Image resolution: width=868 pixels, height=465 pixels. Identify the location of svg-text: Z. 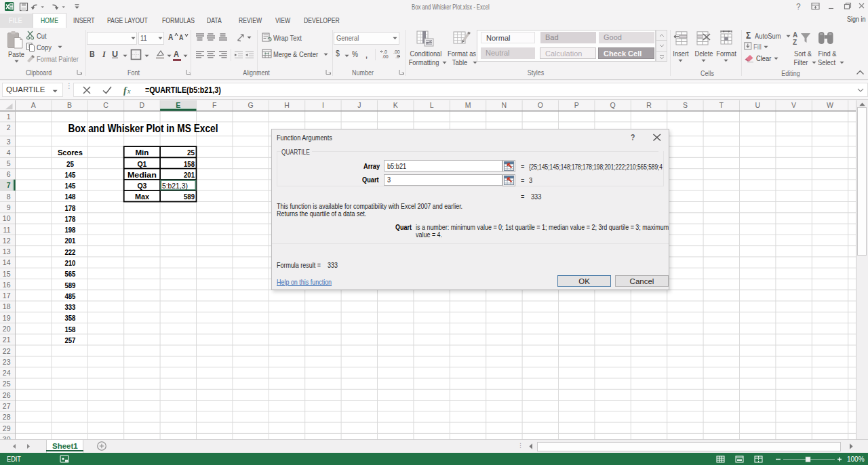
(795, 42).